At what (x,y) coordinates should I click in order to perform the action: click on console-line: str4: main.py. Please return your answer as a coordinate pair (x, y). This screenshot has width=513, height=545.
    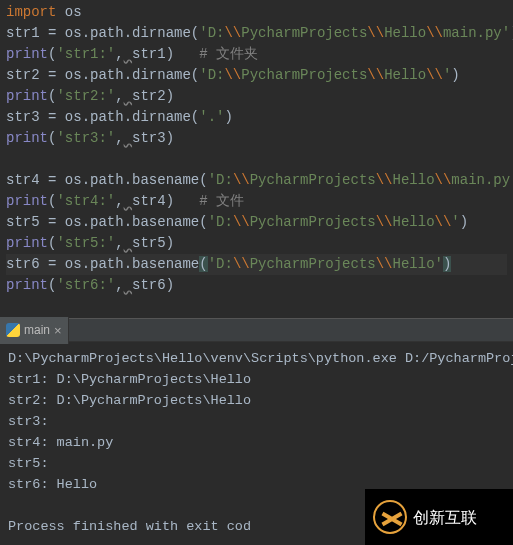
    Looking at the image, I should click on (256, 442).